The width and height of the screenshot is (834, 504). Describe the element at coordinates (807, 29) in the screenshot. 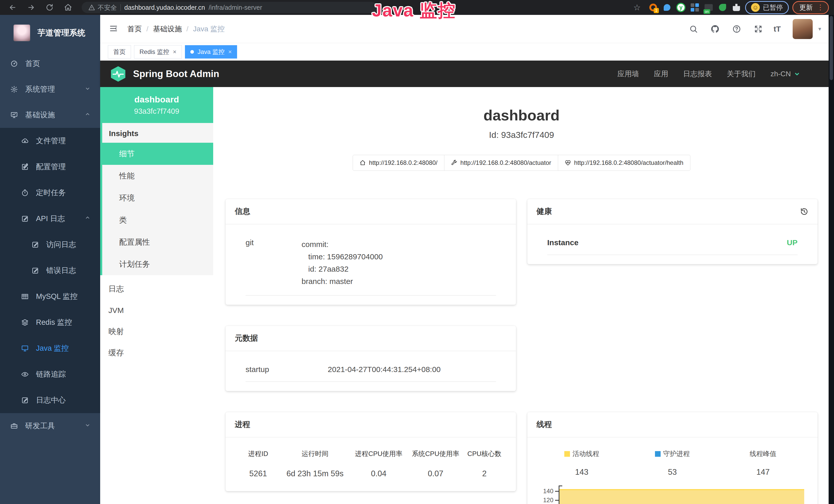

I see `user-menu: ▾` at that location.